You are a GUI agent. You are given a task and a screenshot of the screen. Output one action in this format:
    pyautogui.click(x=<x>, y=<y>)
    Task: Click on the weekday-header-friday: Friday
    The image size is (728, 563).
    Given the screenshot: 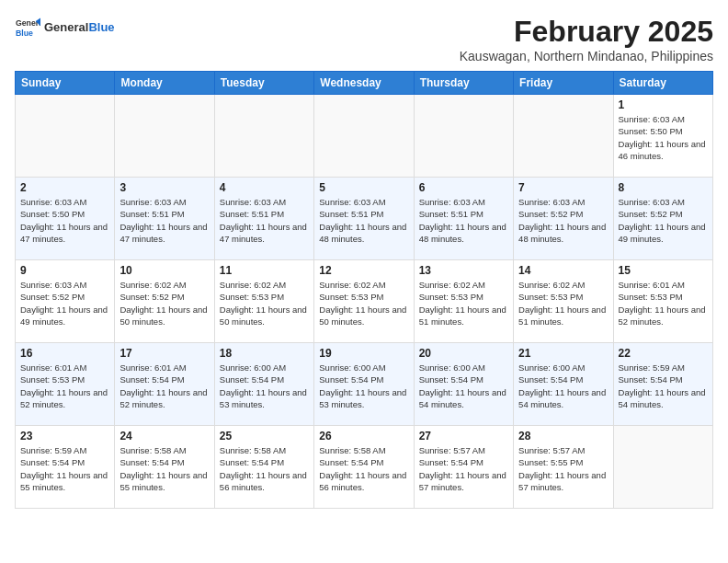 What is the action you would take?
    pyautogui.click(x=563, y=83)
    